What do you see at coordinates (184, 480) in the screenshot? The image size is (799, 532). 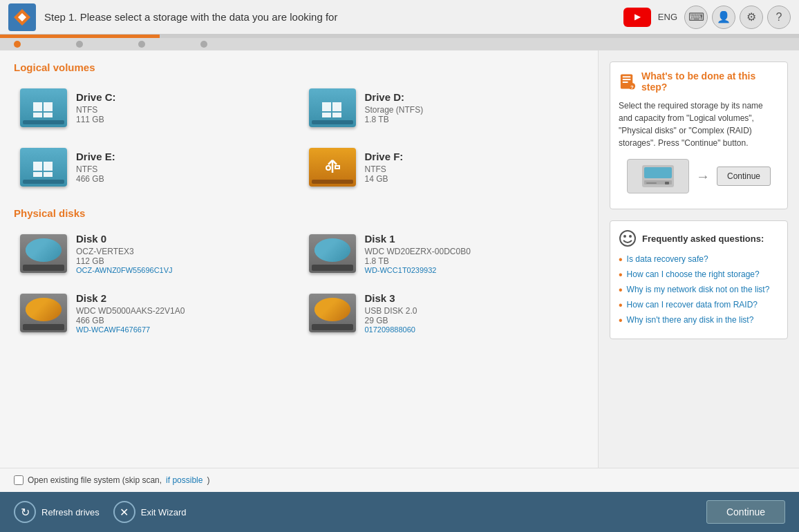 I see `if-possible-link: if possible` at bounding box center [184, 480].